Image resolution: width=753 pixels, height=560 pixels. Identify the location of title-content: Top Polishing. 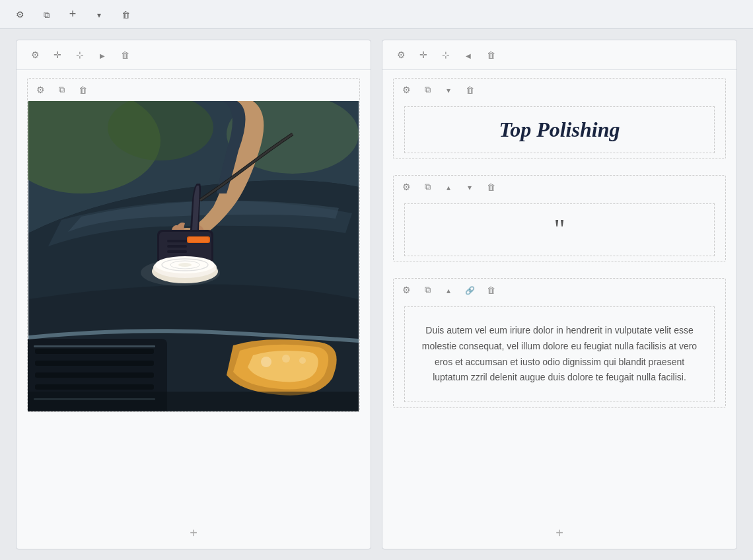
(559, 129).